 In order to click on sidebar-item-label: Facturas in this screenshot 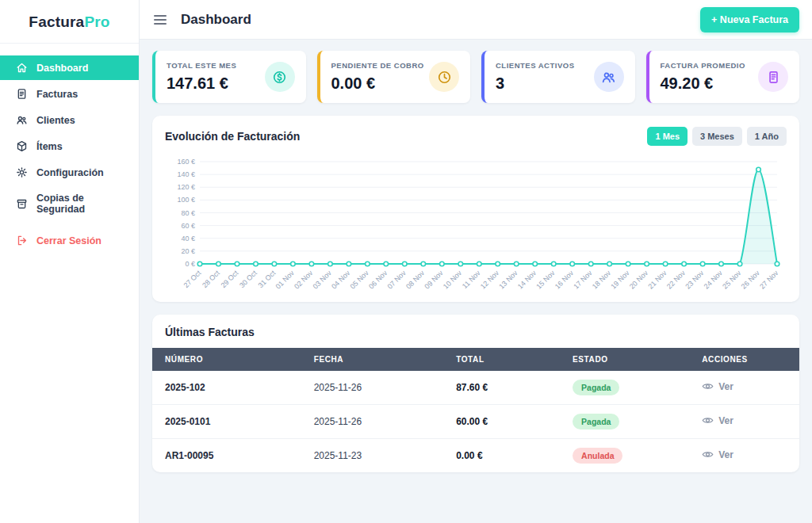, I will do `click(57, 94)`.